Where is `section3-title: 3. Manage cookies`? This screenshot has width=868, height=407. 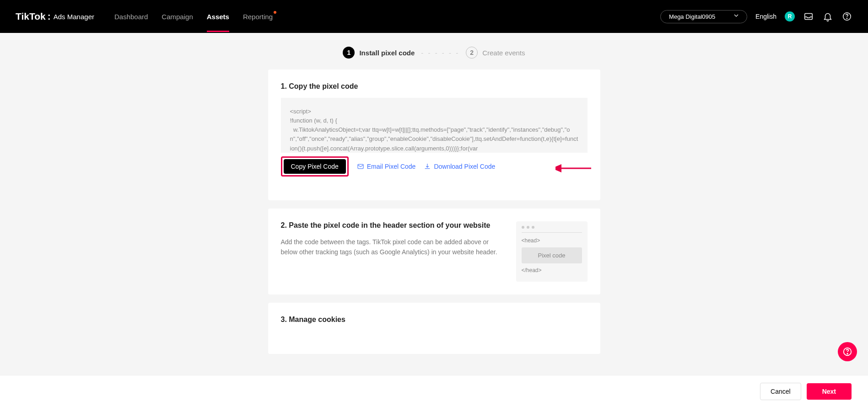
section3-title: 3. Manage cookies is located at coordinates (434, 320).